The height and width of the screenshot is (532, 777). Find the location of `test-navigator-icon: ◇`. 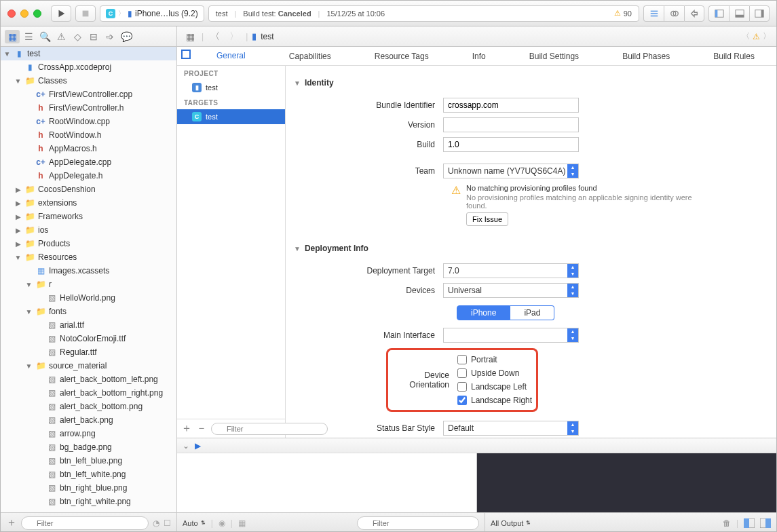

test-navigator-icon: ◇ is located at coordinates (77, 37).